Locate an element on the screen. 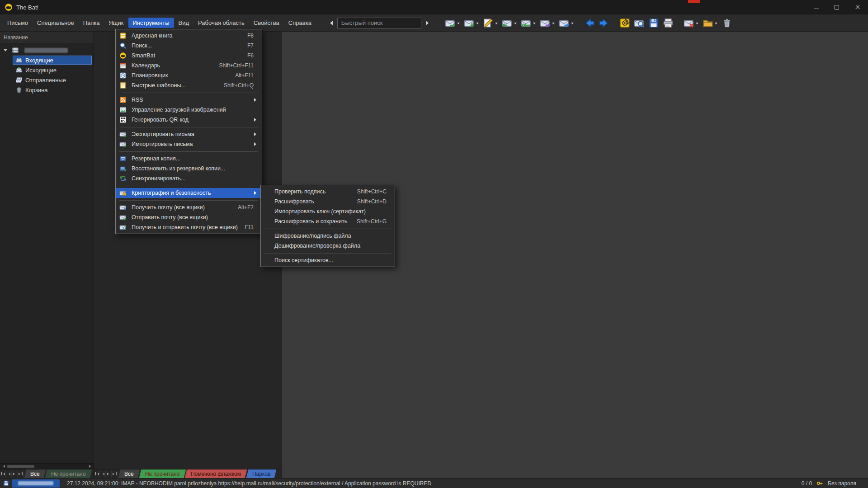 The image size is (868, 488). menu-item-crypto: Криптография и безопасность is located at coordinates (189, 193).